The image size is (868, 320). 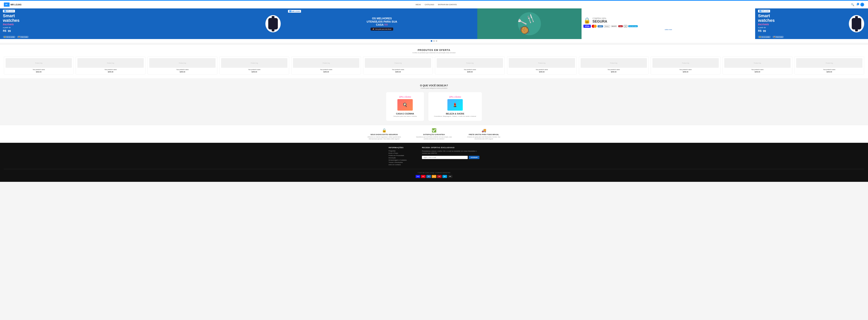 What do you see at coordinates (857, 5) in the screenshot?
I see `cart-icon: 🛒 1` at bounding box center [857, 5].